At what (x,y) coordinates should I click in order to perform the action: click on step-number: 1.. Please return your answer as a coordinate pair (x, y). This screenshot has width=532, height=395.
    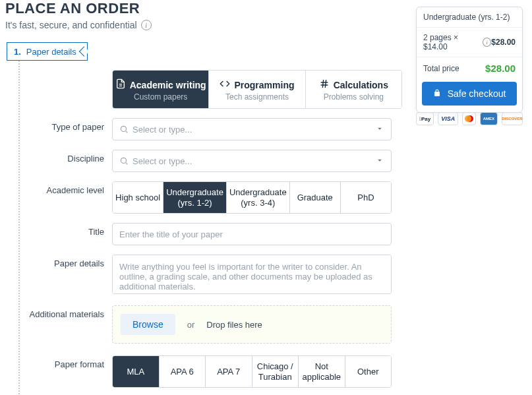
    Looking at the image, I should click on (17, 51).